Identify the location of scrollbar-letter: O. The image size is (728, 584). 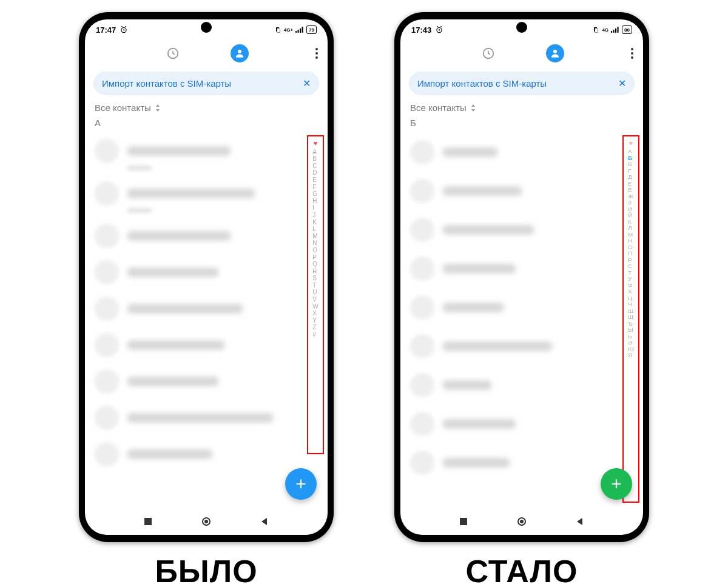
(315, 250).